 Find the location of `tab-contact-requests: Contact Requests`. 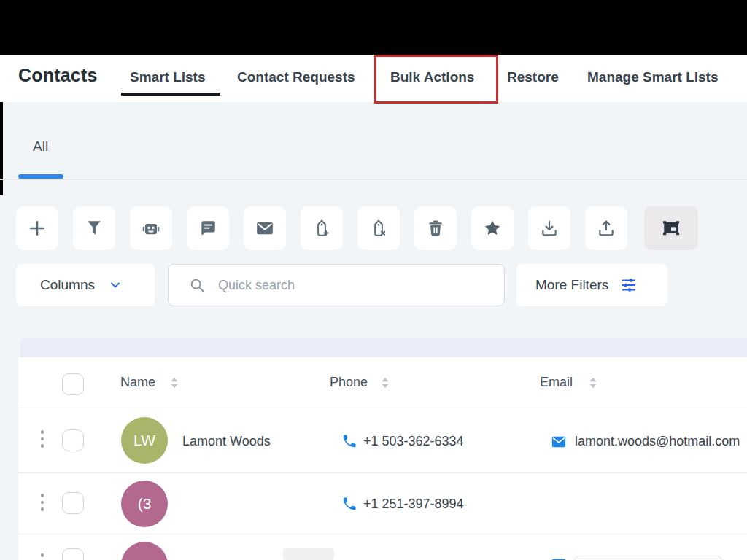

tab-contact-requests: Contact Requests is located at coordinates (296, 77).